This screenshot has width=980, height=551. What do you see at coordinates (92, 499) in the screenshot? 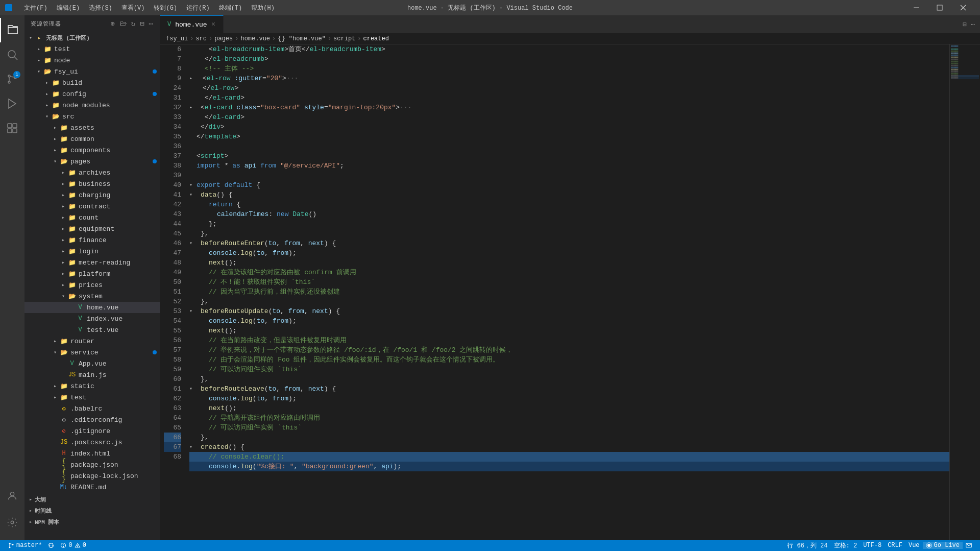
I see `sidebar-item-outline: ▸ 大纲` at bounding box center [92, 499].